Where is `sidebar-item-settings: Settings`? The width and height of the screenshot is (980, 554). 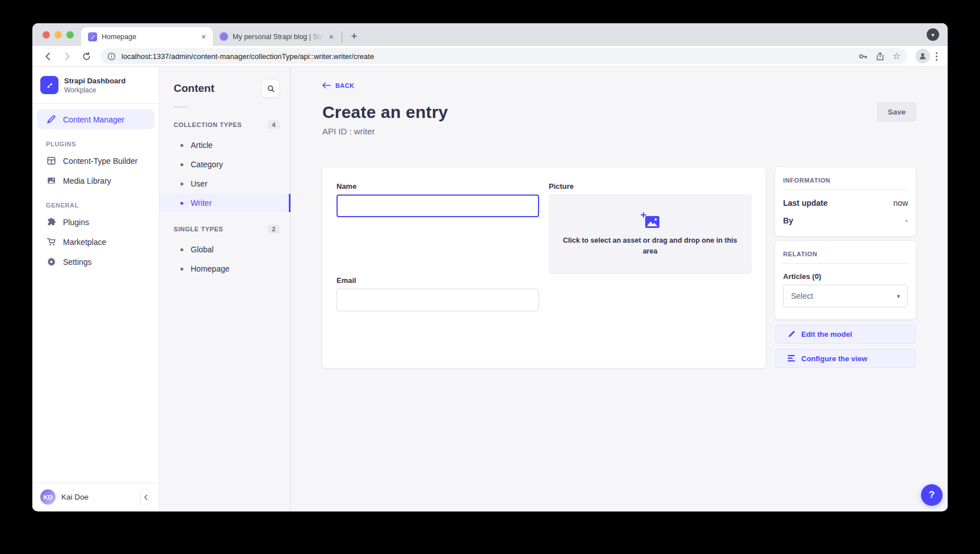 sidebar-item-settings: Settings is located at coordinates (95, 262).